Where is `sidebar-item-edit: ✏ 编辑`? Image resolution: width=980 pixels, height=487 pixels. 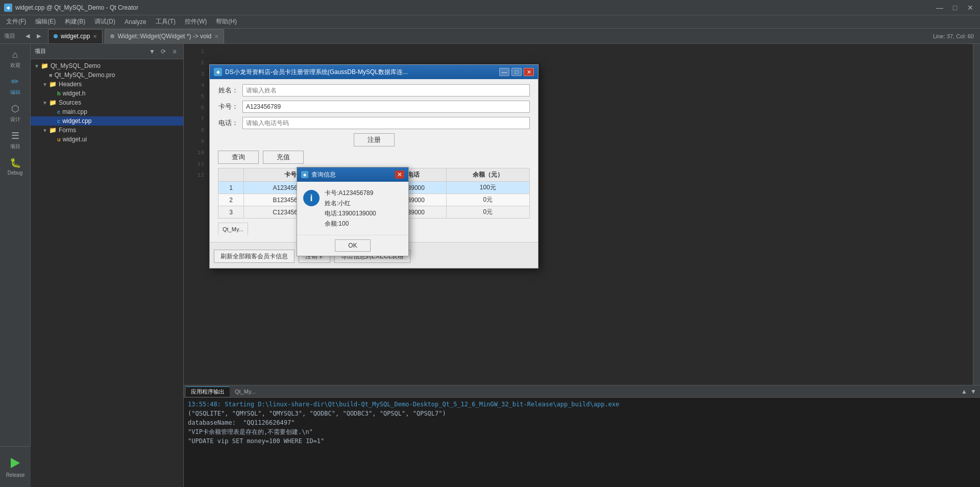 sidebar-item-edit: ✏ 编辑 is located at coordinates (15, 86).